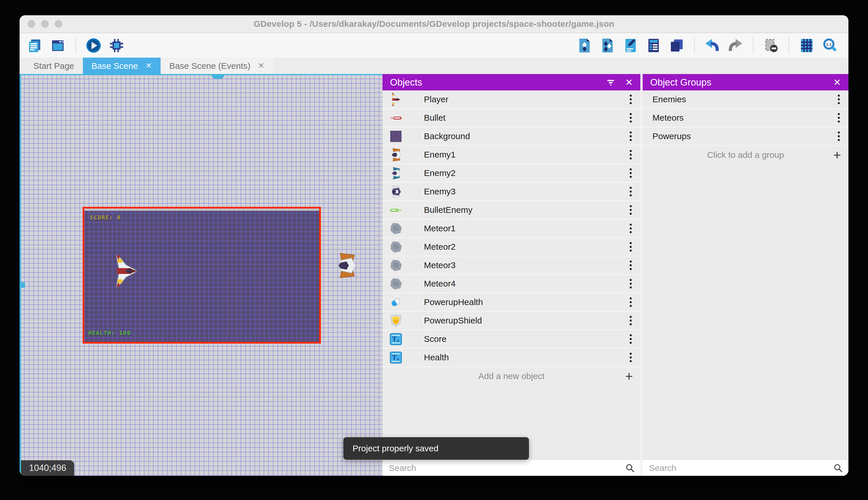 Image resolution: width=868 pixels, height=500 pixels. What do you see at coordinates (45, 24) in the screenshot?
I see `window-controls` at bounding box center [45, 24].